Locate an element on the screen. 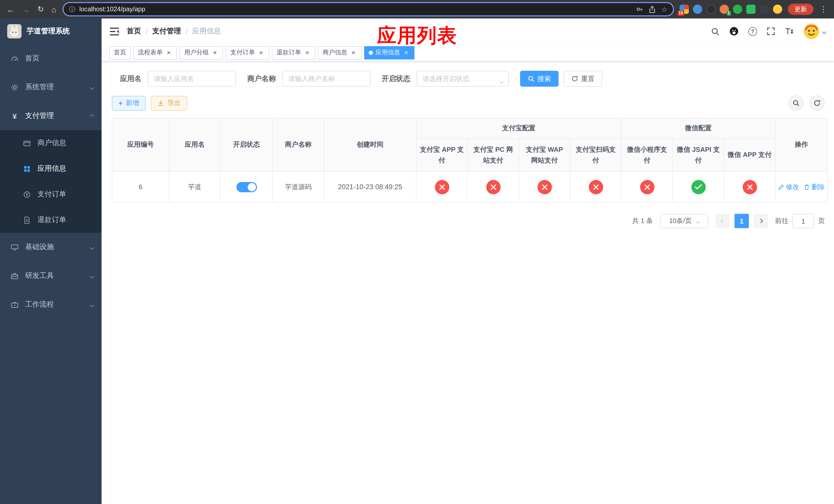  home-icon: ⌂ is located at coordinates (54, 9).